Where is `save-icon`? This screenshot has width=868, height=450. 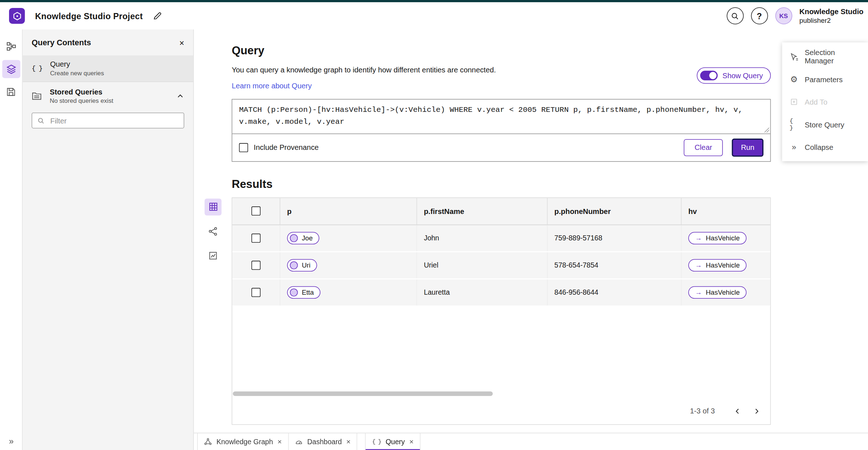
save-icon is located at coordinates (11, 92).